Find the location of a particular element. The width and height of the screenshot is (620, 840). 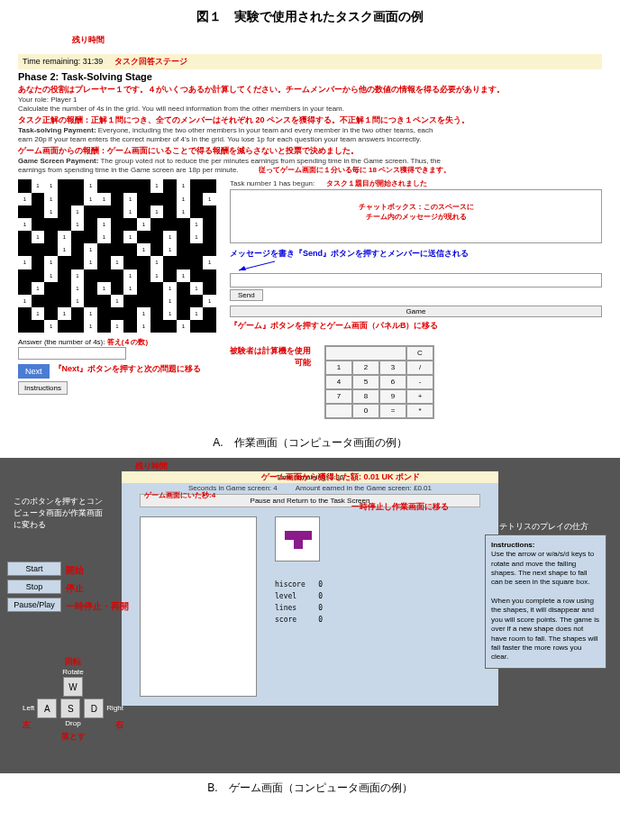

annot-game-pay: ゲーム画面からの報酬：ゲーム画面にいることで得る報酬を減らさないと投票で決めまし… is located at coordinates (310, 151).